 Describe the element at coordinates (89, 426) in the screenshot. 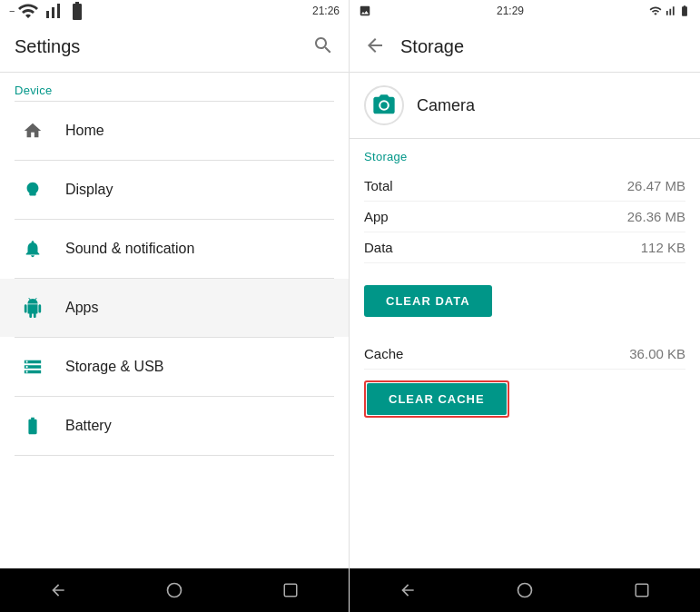

I see `battery-label: Battery` at that location.